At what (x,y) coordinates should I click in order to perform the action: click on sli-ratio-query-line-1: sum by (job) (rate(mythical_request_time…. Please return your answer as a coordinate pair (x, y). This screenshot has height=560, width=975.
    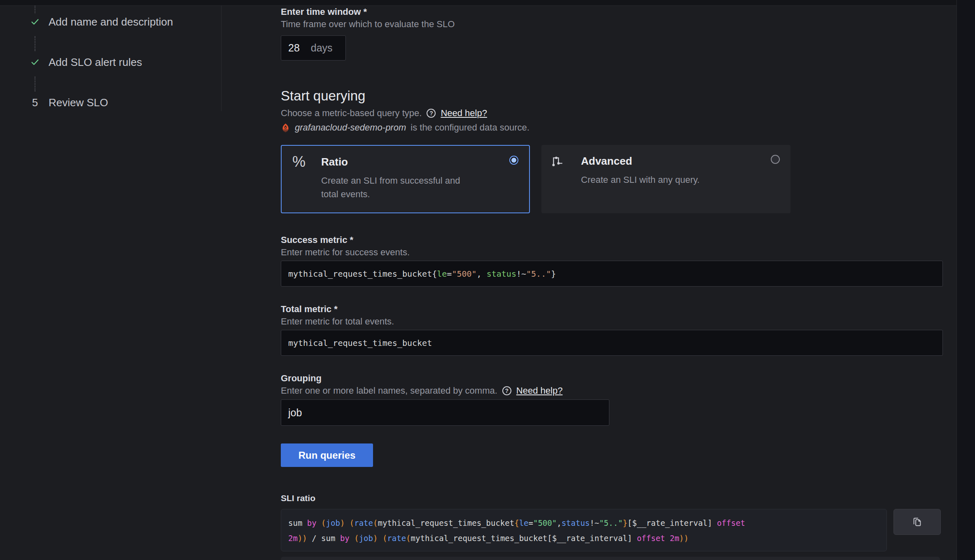
    Looking at the image, I should click on (584, 523).